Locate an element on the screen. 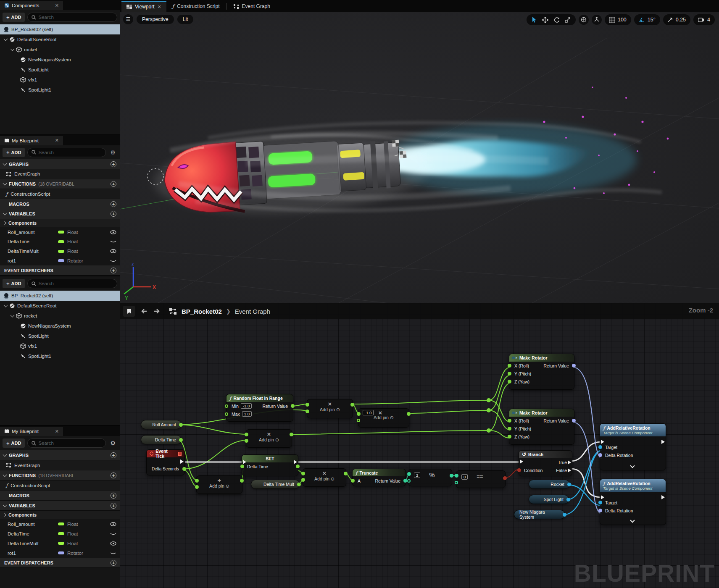 This screenshot has width=719, height=588. node-rocket-ref: Rocket is located at coordinates (549, 484).